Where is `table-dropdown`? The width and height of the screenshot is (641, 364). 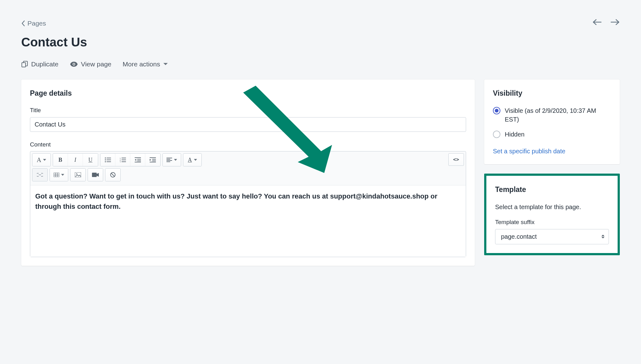
table-dropdown is located at coordinates (59, 175).